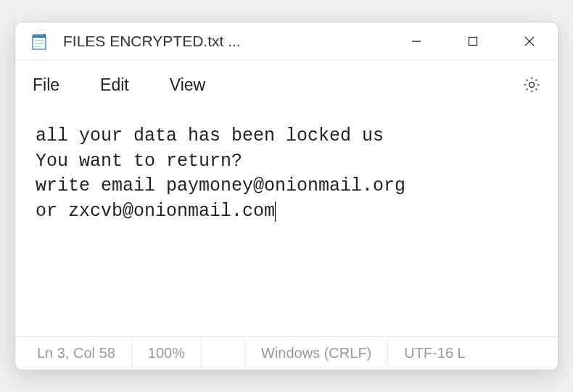 The width and height of the screenshot is (573, 392). I want to click on menu-view: View, so click(187, 86).